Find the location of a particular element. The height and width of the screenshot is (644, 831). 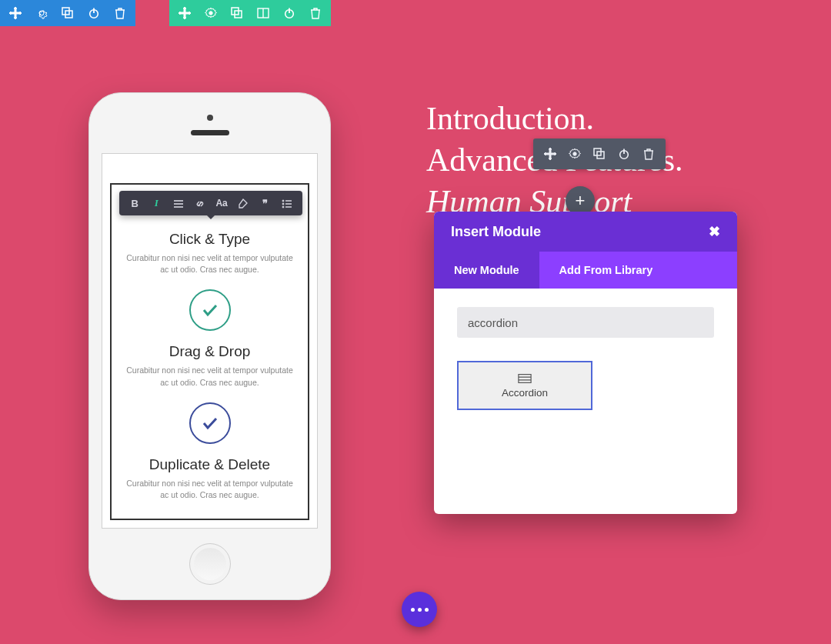

blurb-module: Click & Type Curabitur non nisi nec veli… is located at coordinates (209, 352).